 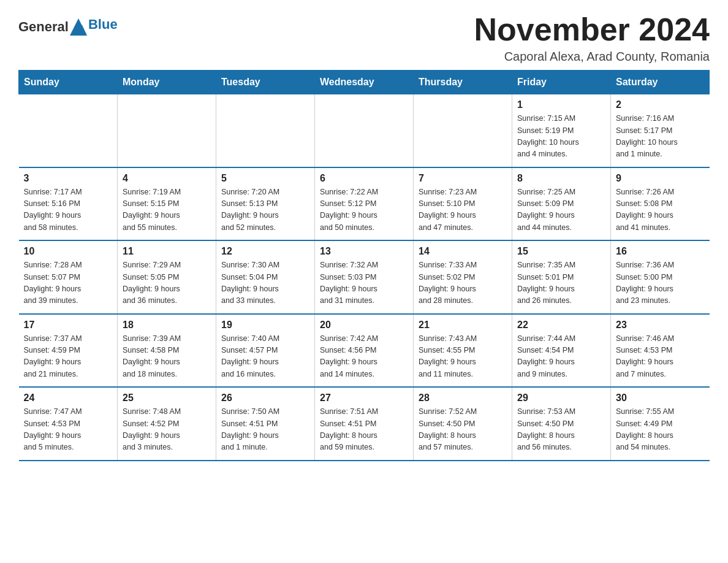 What do you see at coordinates (167, 283) in the screenshot?
I see `day-info: Sunrise: 7:29 AM Sunset: 5:05 PM Dayligh…` at bounding box center [167, 283].